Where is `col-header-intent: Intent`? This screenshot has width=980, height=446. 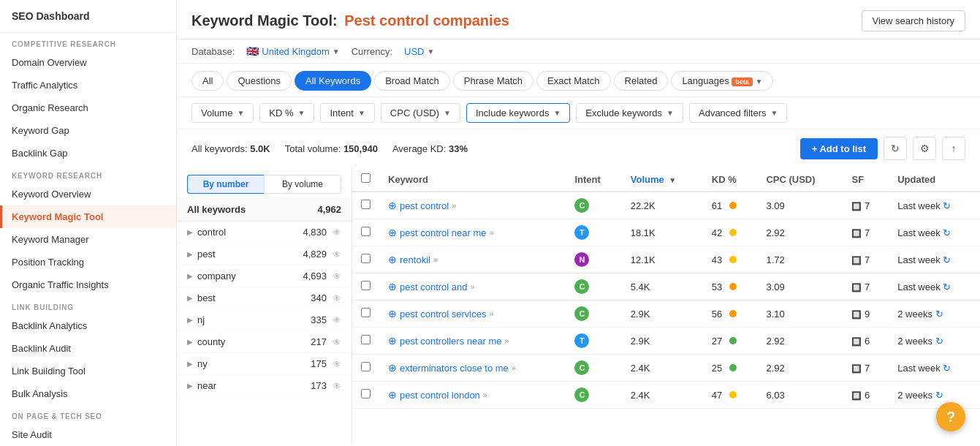
col-header-intent: Intent is located at coordinates (593, 180).